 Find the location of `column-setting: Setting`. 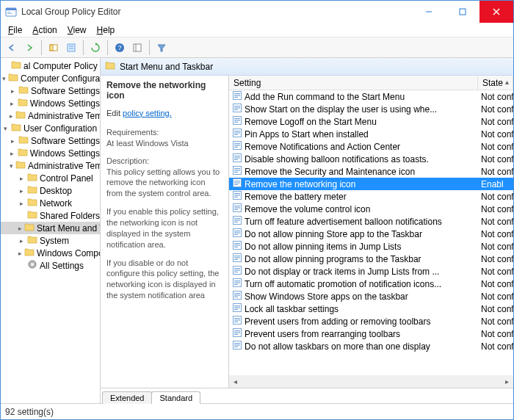

column-setting: Setting is located at coordinates (354, 83).